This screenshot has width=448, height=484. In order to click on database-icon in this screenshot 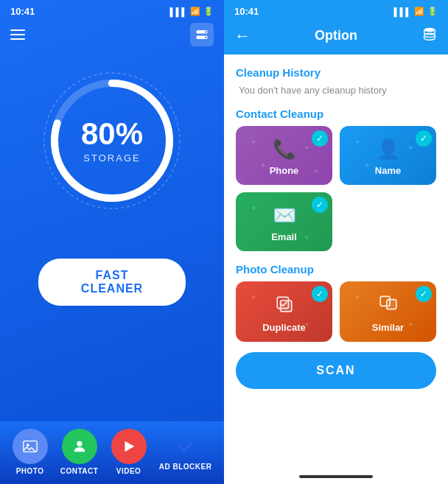, I will do `click(430, 35)`.